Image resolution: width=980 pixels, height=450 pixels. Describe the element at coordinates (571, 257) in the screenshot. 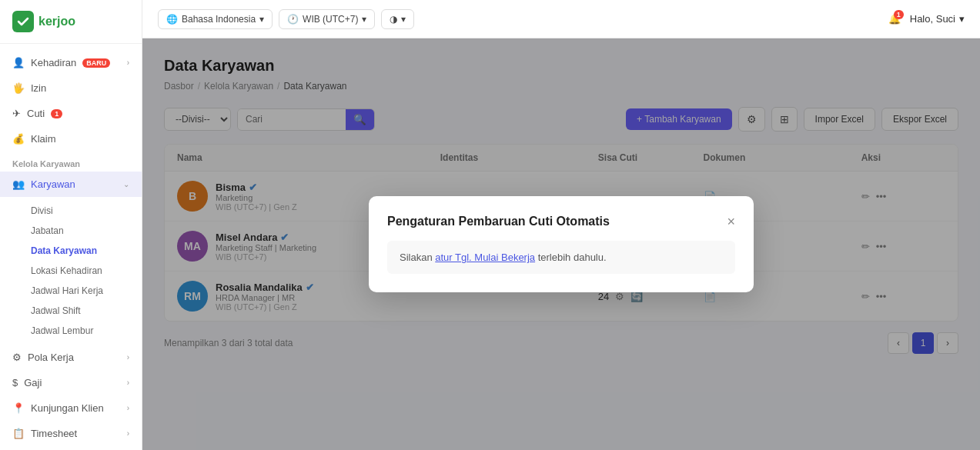

I see `modal-body-suffix: terlebih dahulu.` at that location.